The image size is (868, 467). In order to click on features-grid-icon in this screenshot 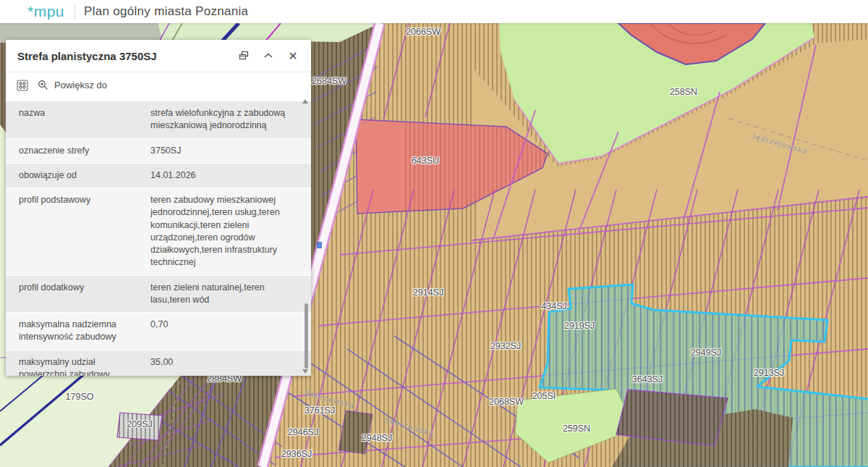, I will do `click(22, 85)`.